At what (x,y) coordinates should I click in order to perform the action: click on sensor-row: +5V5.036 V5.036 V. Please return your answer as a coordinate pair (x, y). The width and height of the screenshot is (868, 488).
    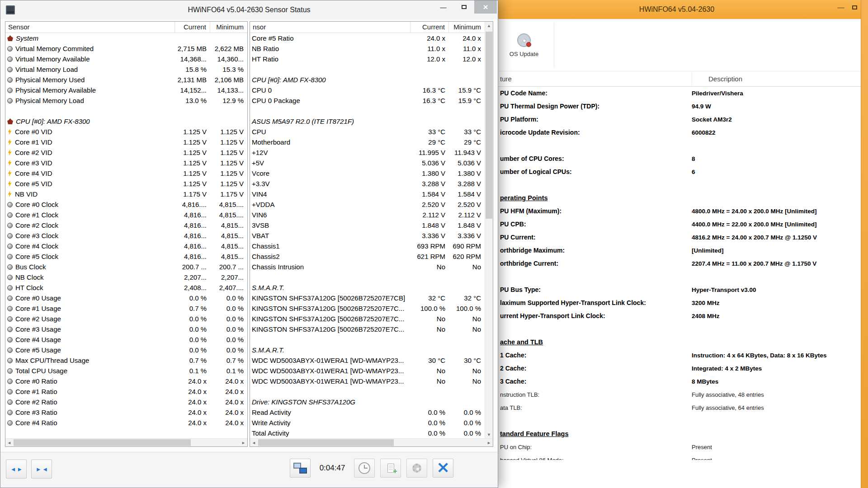
    Looking at the image, I should click on (367, 163).